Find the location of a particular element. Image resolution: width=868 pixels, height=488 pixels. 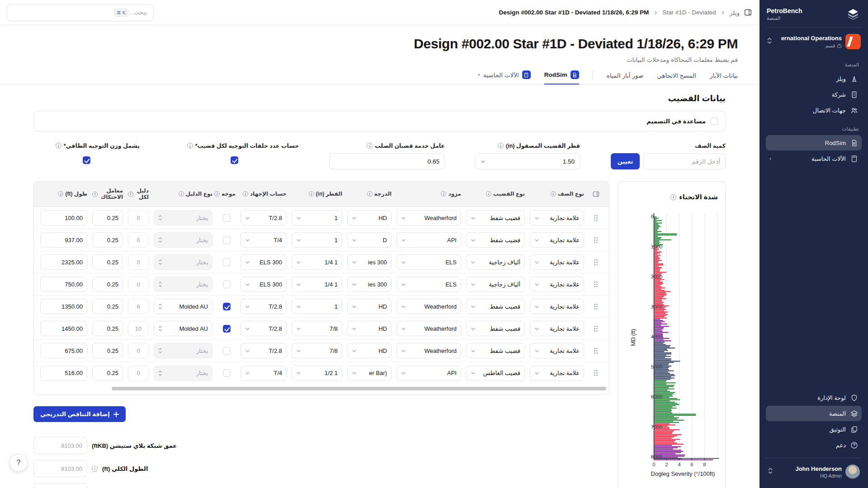

user-menu: John Henderson HQ Admin is located at coordinates (814, 472).